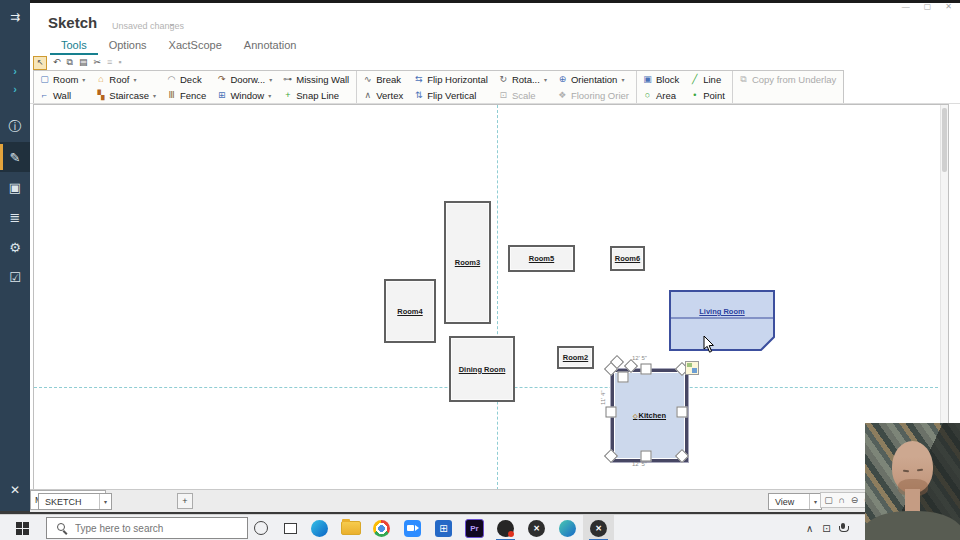  Describe the element at coordinates (708, 95) in the screenshot. I see `point-button: •Point` at that location.